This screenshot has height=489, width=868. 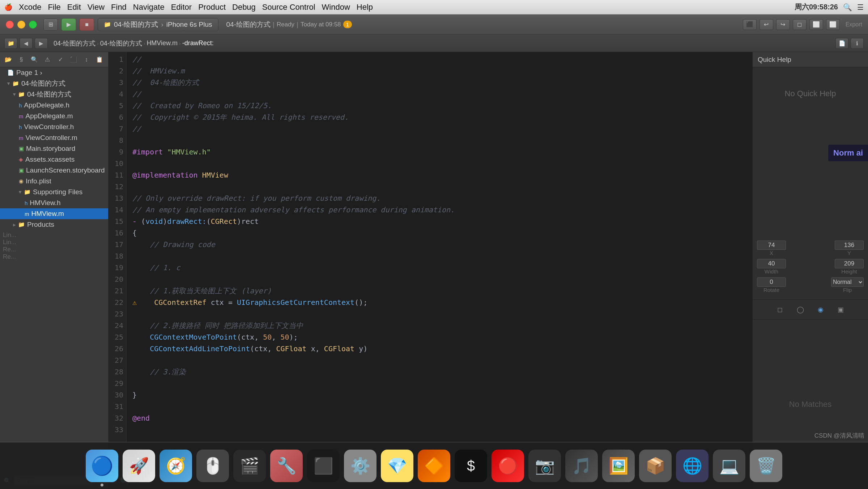 I want to click on tree-label: 04-绘图的方式, so click(x=49, y=94).